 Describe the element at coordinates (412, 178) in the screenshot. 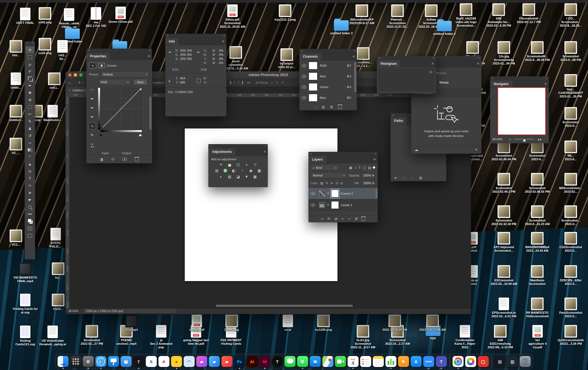

I see `path-as-selection-icon: ◌` at that location.